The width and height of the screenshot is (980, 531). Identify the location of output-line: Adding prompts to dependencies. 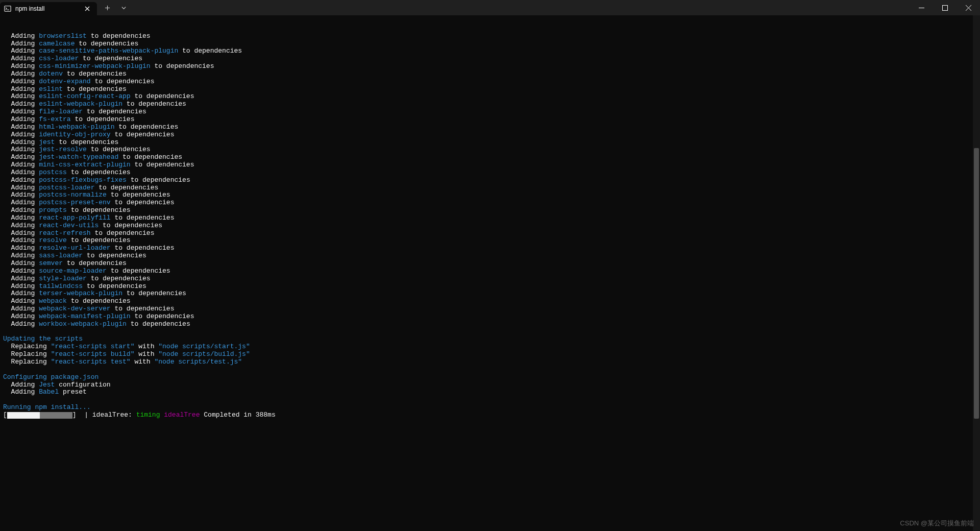
(490, 210).